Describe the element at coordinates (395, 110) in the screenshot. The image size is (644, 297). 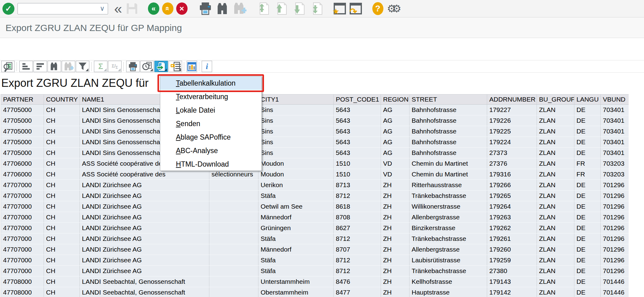
I see `table-cell: AG` at that location.